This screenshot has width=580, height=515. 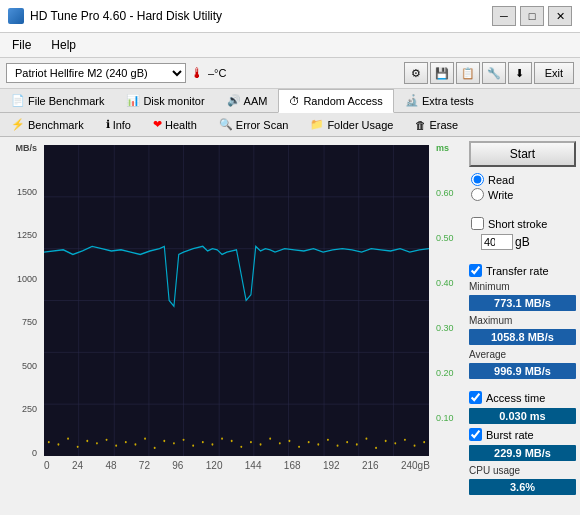 What do you see at coordinates (554, 73) in the screenshot?
I see `exit-button: Exit` at bounding box center [554, 73].